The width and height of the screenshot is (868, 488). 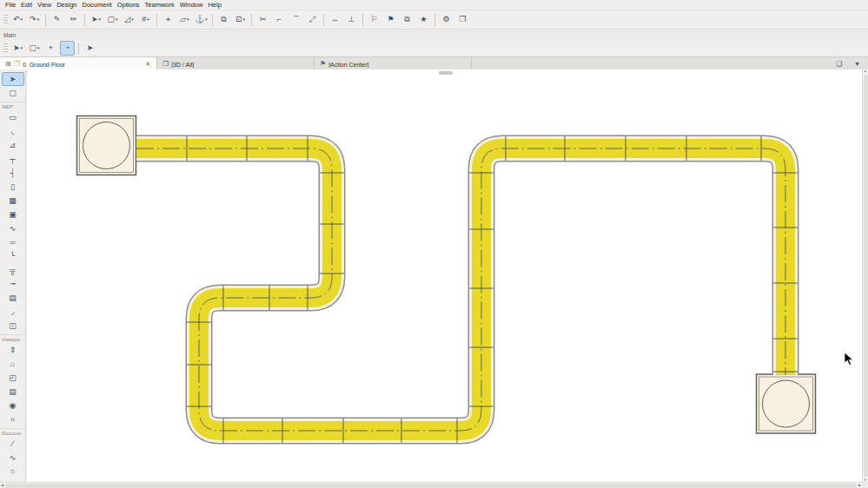 What do you see at coordinates (90, 49) in the screenshot?
I see `pointer-icon: ➤` at bounding box center [90, 49].